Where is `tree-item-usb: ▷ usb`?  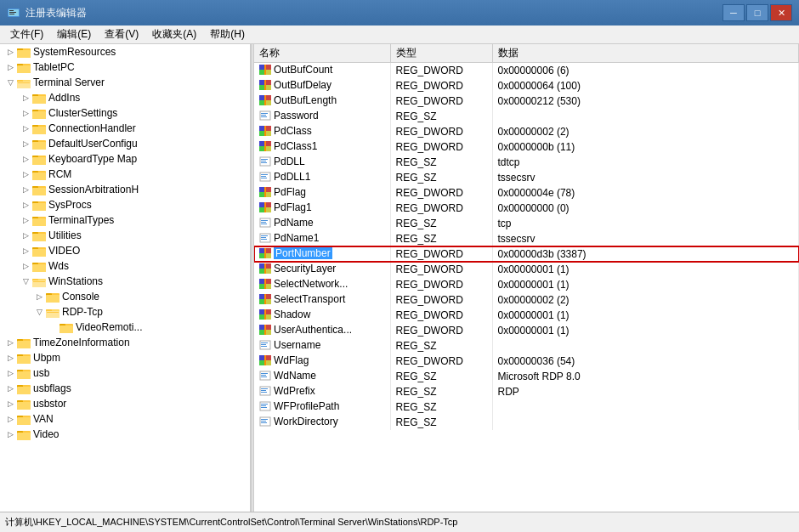 tree-item-usb: ▷ usb is located at coordinates (125, 373).